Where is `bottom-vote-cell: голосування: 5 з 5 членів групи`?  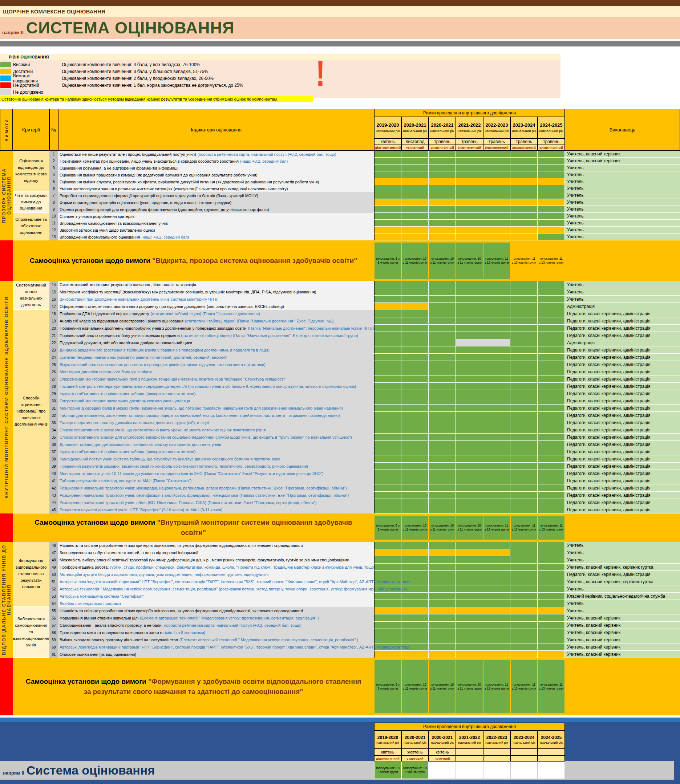
bottom-vote-cell: голосування: 5 з 5 членів групи is located at coordinates (415, 770).